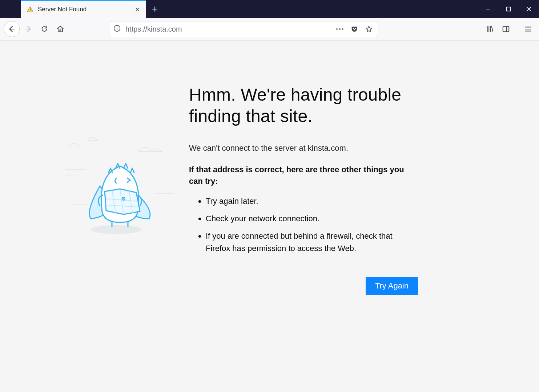  I want to click on error-title: Hmm. We're having trouble finding that s…, so click(303, 105).